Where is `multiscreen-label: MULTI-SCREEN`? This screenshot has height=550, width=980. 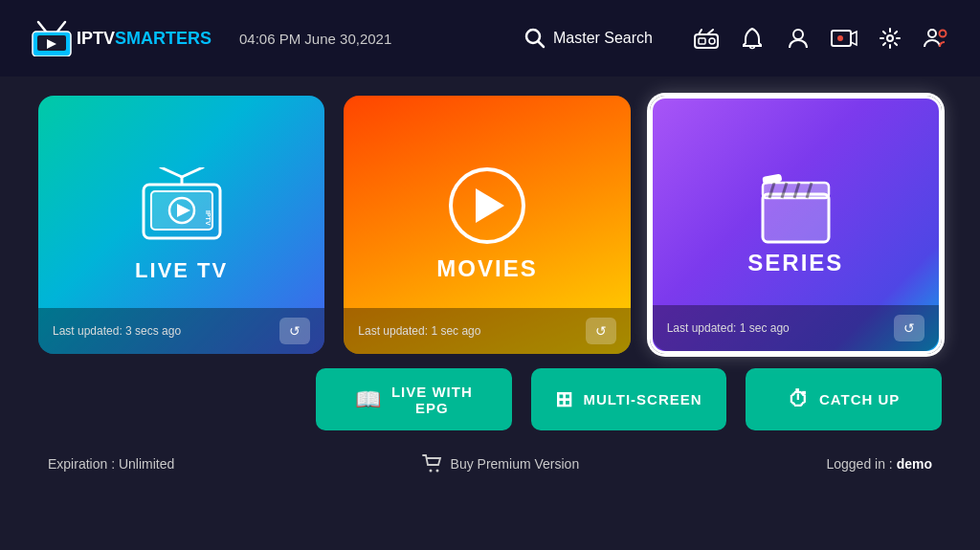
multiscreen-label: MULTI-SCREEN is located at coordinates (642, 400).